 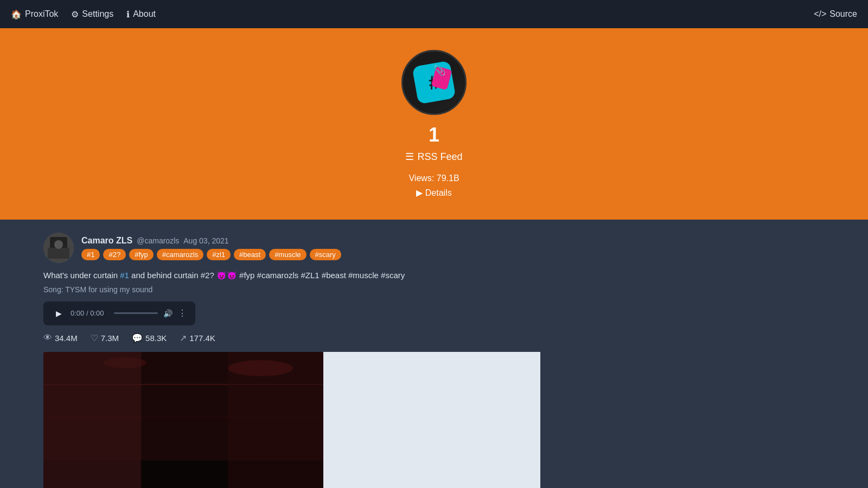 I want to click on hero-views: Views: 79.1B, so click(x=434, y=178).